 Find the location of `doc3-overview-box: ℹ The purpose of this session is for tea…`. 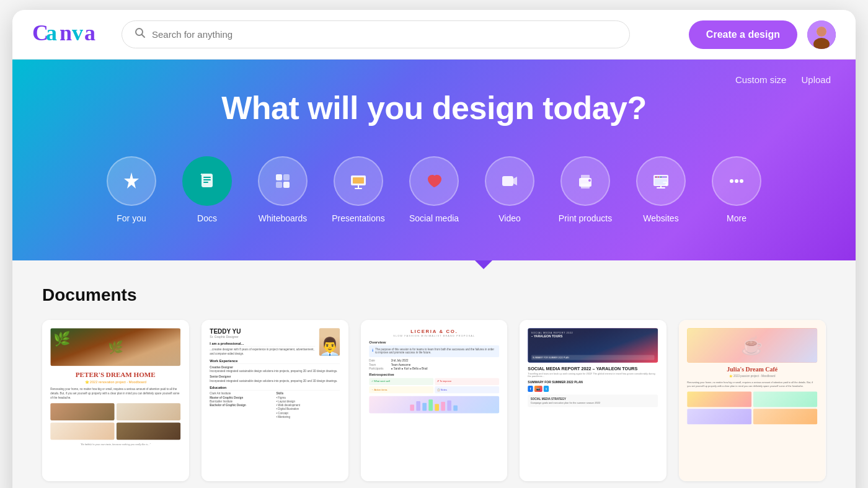

doc3-overview-box: ℹ The purpose of this session is for tea… is located at coordinates (434, 351).